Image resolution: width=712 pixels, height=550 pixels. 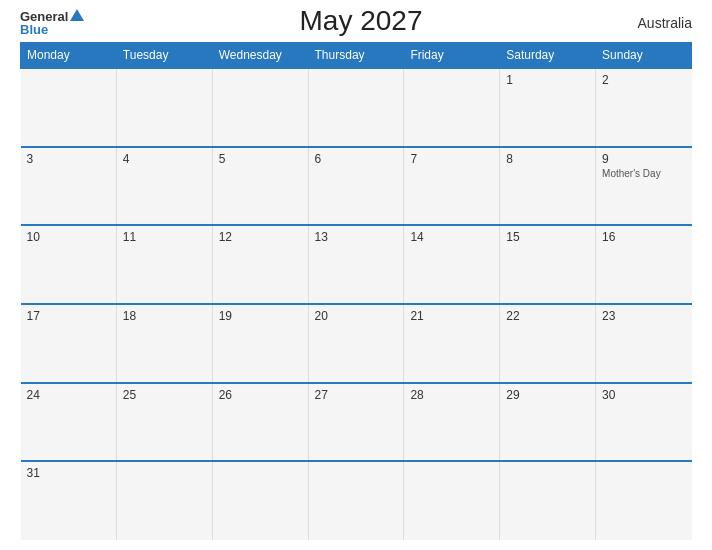 What do you see at coordinates (68, 316) in the screenshot?
I see `day-number: 17` at bounding box center [68, 316].